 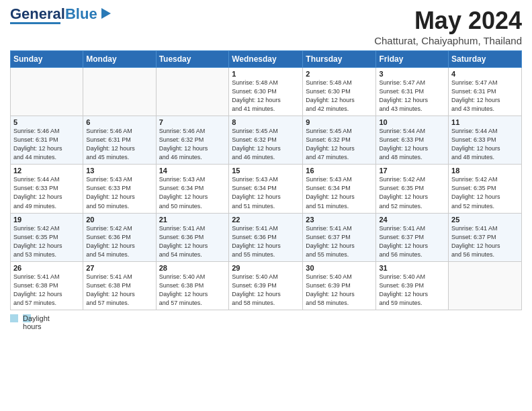 I want to click on calendar-cell: 8Sunrise: 5:45 AM Sunset: 6:32 PM Daylig…, so click(x=266, y=140).